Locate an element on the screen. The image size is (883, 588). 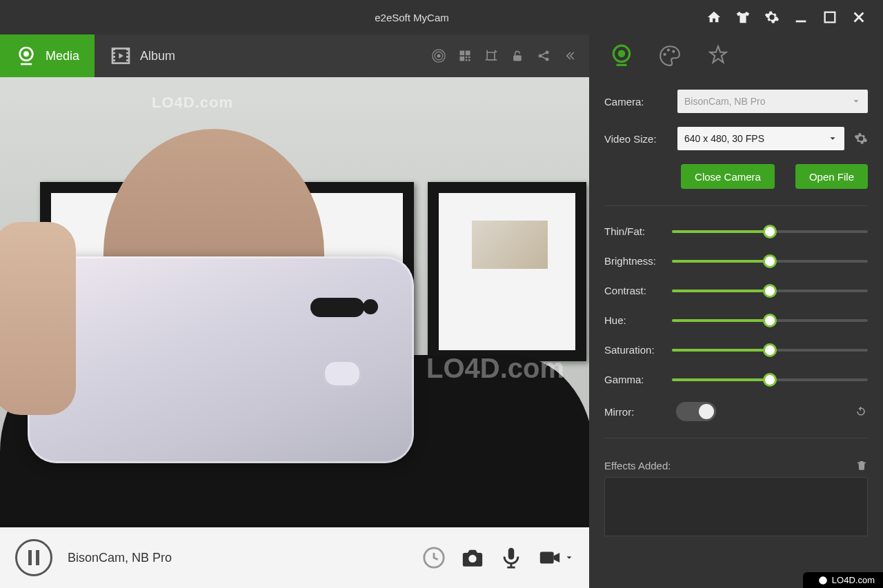
home-icon is located at coordinates (714, 17).